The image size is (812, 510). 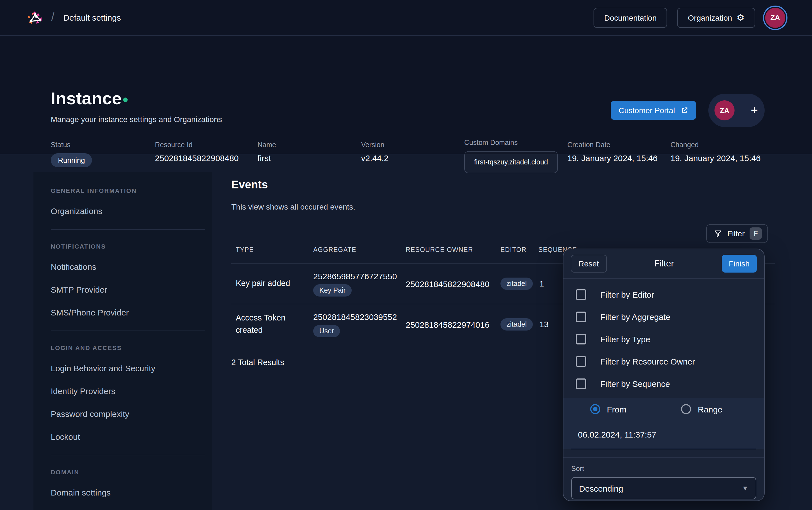 What do you see at coordinates (664, 409) in the screenshot?
I see `date-mode-radios: From Range` at bounding box center [664, 409].